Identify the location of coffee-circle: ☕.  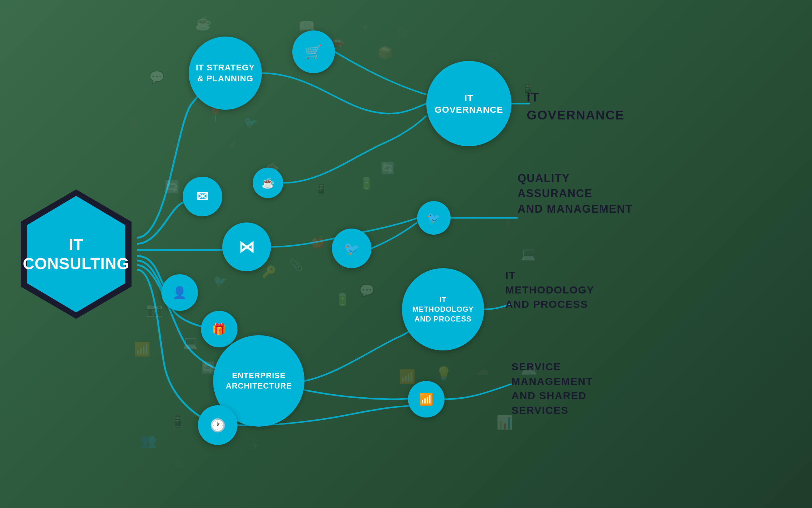
(268, 183).